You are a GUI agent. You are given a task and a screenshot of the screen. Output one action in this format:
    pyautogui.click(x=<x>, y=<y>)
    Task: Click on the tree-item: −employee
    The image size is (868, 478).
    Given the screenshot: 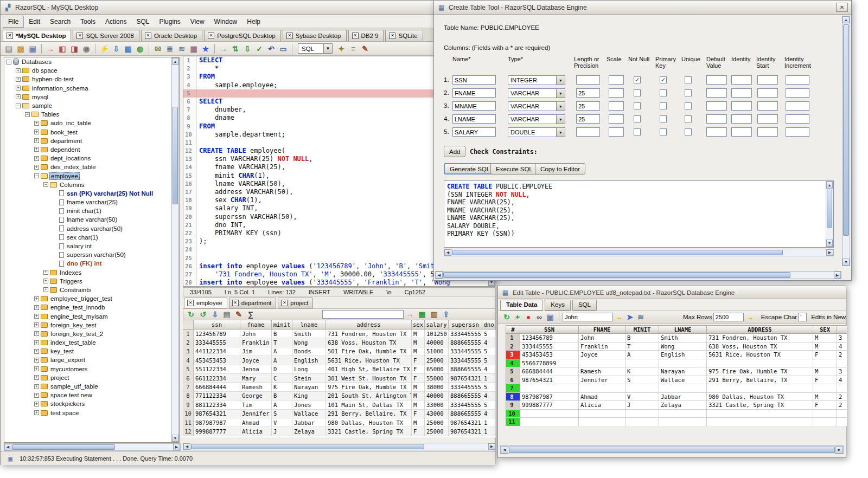 What is the action you would take?
    pyautogui.click(x=88, y=176)
    